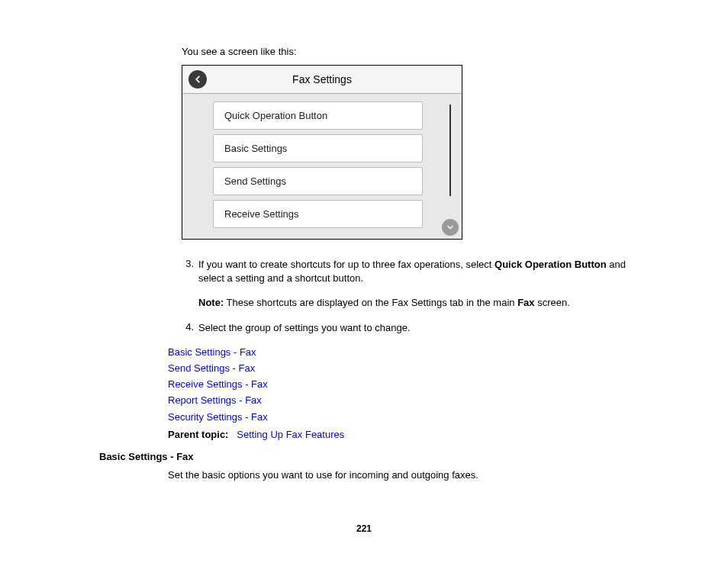  Describe the element at coordinates (290, 435) in the screenshot. I see `parent-topic-link: Setting Up Fax Features` at that location.